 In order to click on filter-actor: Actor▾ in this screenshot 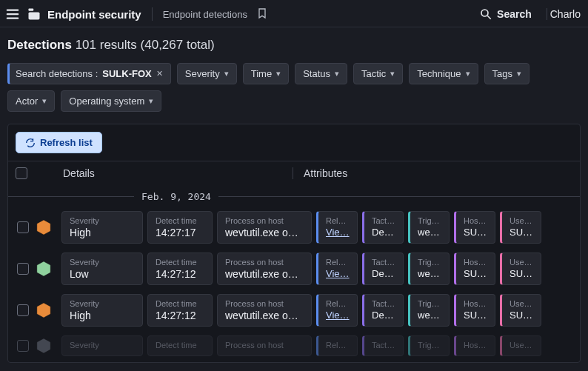, I will do `click(31, 101)`.